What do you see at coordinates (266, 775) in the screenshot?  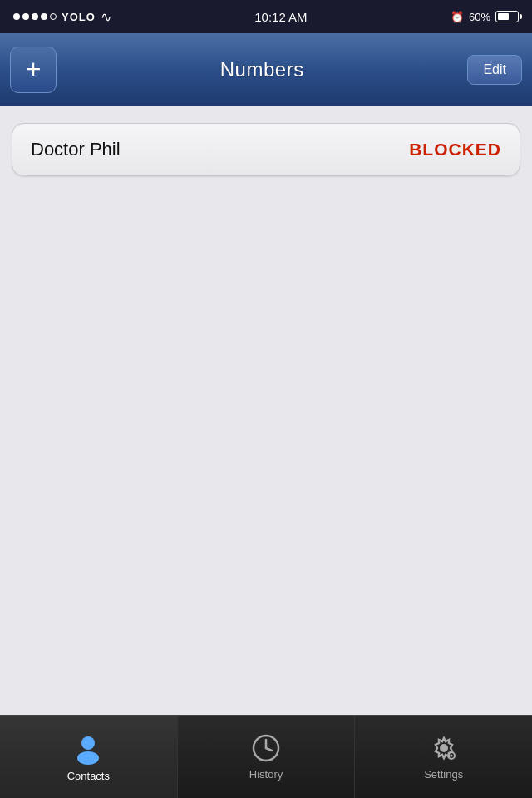 I see `tab-history-label: History` at bounding box center [266, 775].